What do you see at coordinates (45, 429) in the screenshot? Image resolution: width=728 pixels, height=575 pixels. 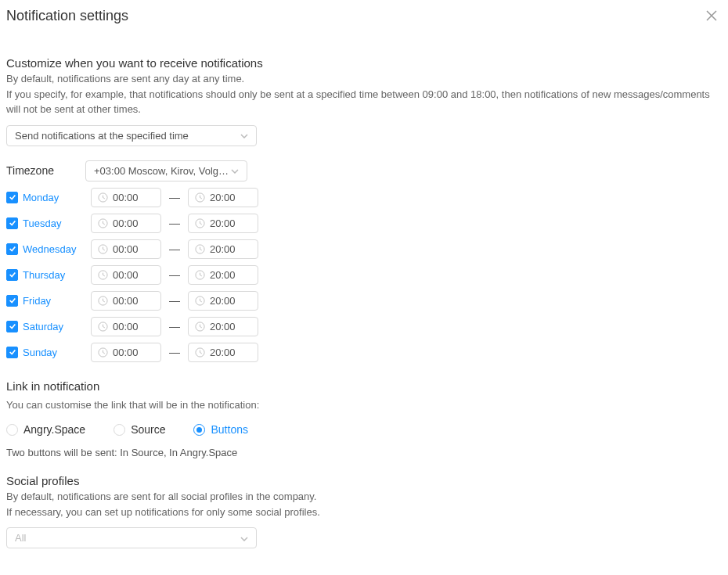 I see `radio-angryspace: Angry.Space` at bounding box center [45, 429].